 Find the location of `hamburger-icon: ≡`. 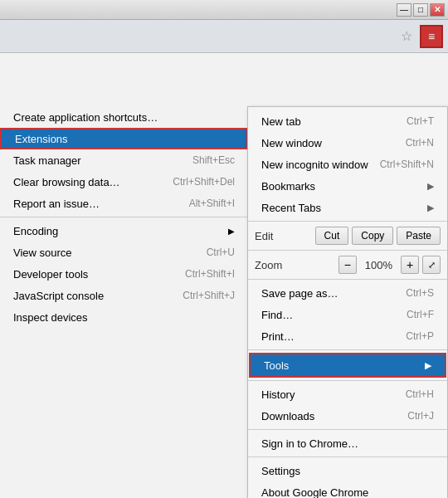

hamburger-icon: ≡ is located at coordinates (431, 37).